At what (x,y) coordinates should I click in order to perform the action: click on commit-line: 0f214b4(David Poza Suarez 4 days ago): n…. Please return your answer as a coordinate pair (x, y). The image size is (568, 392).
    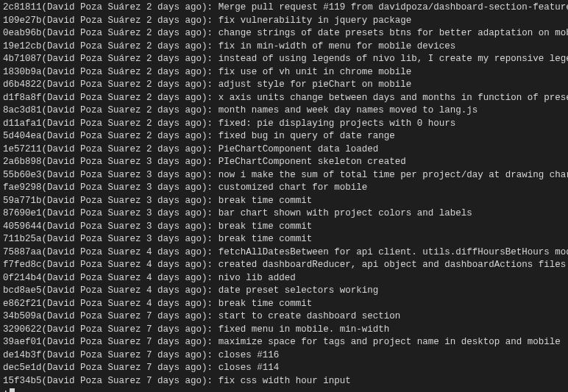
    Looking at the image, I should click on (284, 279).